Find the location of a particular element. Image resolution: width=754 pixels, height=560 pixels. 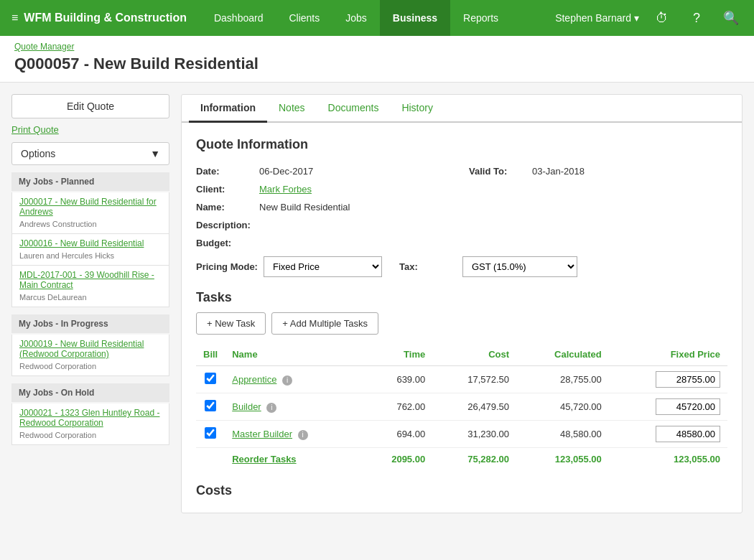

pricing-mode-label: Pricing Mode: is located at coordinates (227, 267).